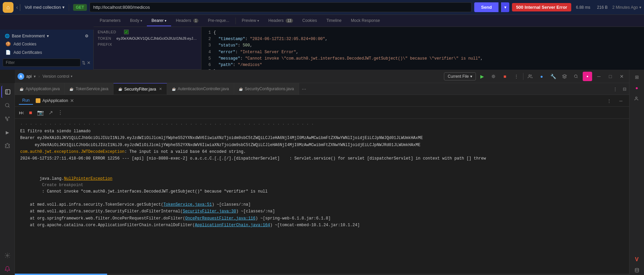 This screenshot has width=644, height=275. I want to click on send-dropdown: ▾, so click(505, 7).